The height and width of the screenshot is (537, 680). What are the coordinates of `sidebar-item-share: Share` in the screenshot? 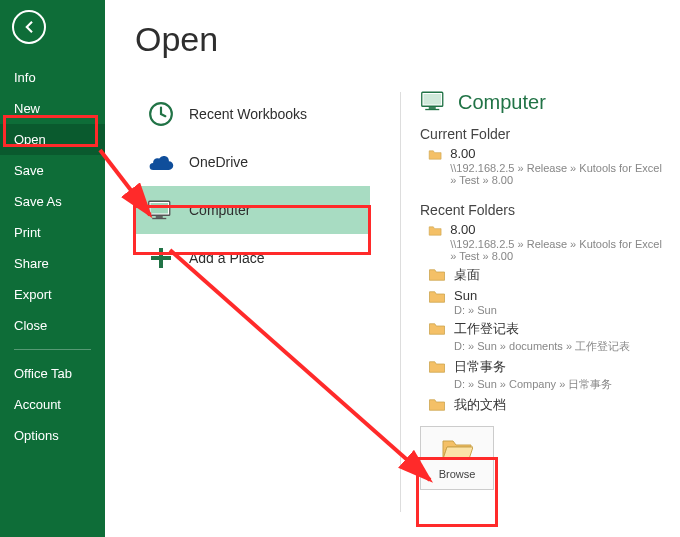 It's located at (52, 264).